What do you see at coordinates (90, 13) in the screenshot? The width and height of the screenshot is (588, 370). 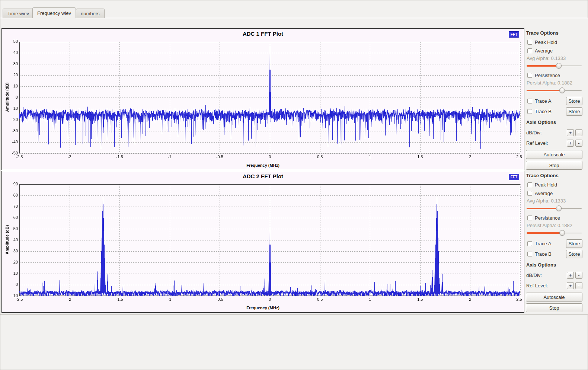 I see `tab-numbers: numbers` at bounding box center [90, 13].